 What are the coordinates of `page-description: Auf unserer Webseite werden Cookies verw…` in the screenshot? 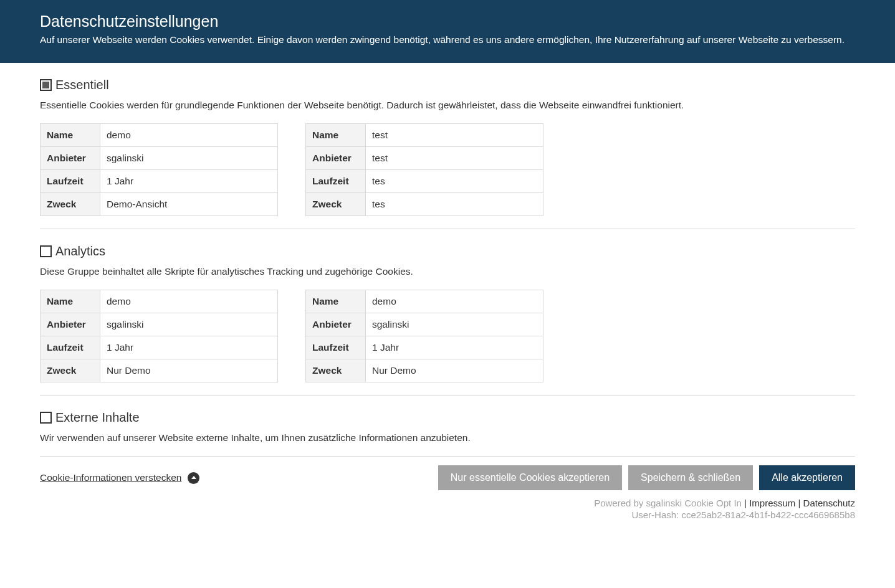 It's located at (448, 40).